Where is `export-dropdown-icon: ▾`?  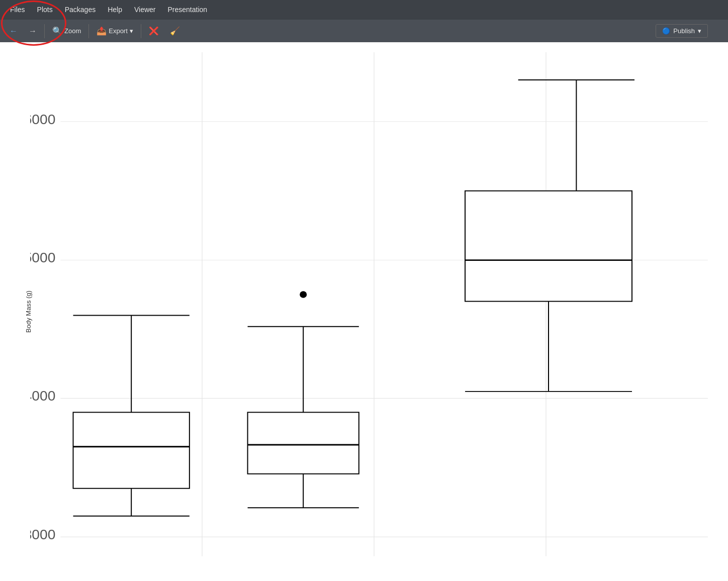 export-dropdown-icon: ▾ is located at coordinates (132, 31).